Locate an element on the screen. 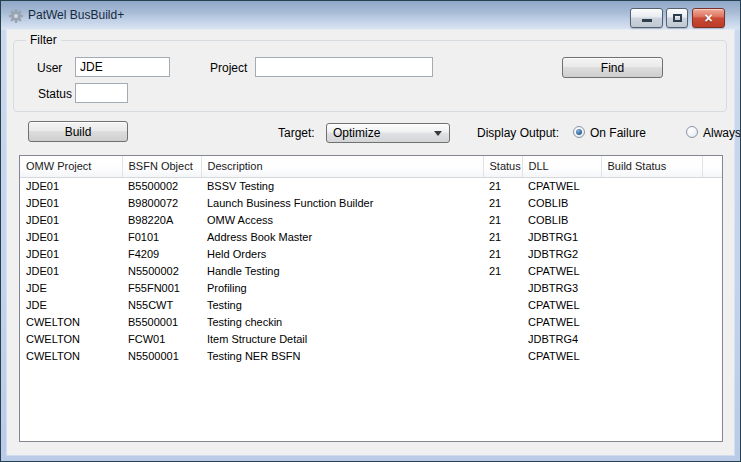 The image size is (741, 462). table-header-row: OMW Project BSFN Object Description Stat… is located at coordinates (371, 166).